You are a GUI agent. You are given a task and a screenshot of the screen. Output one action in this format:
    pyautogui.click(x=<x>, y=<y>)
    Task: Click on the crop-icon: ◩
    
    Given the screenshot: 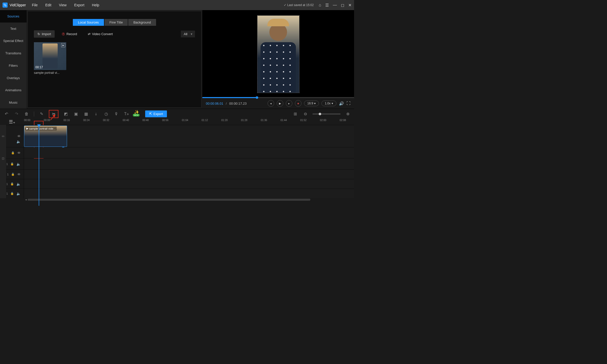 What is the action you would take?
    pyautogui.click(x=66, y=114)
    